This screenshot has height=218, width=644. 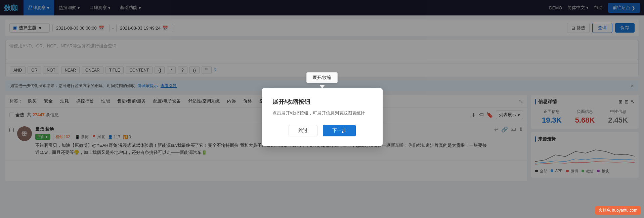 I want to click on next-button: 下一步, so click(x=339, y=131).